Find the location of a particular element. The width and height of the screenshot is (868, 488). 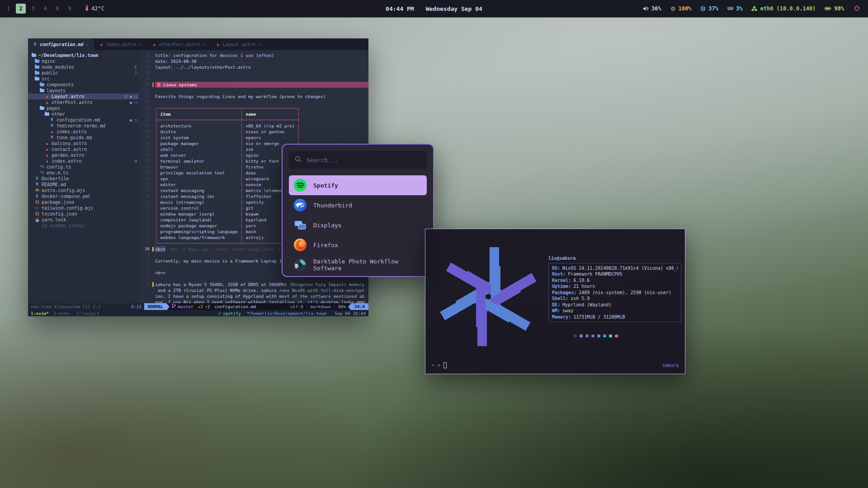

line-number: 11 is located at coordinates (146, 184).